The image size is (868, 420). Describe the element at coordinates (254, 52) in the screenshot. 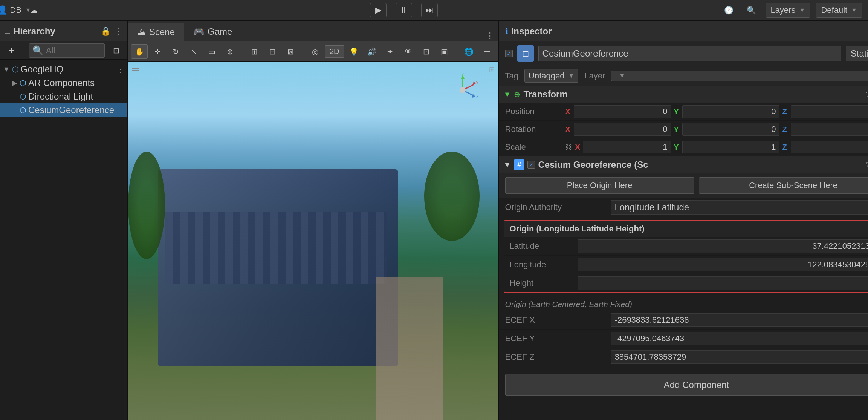

I see `pivot-button: ⊞` at that location.